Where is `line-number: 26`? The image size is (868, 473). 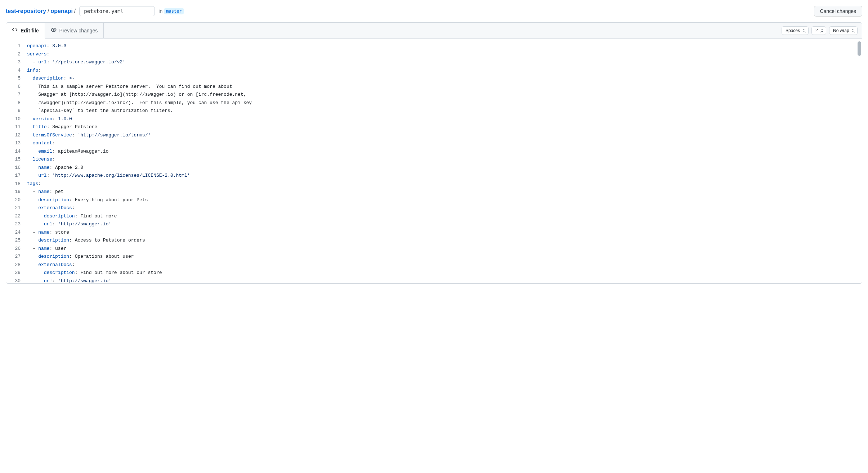
line-number: 26 is located at coordinates (16, 249).